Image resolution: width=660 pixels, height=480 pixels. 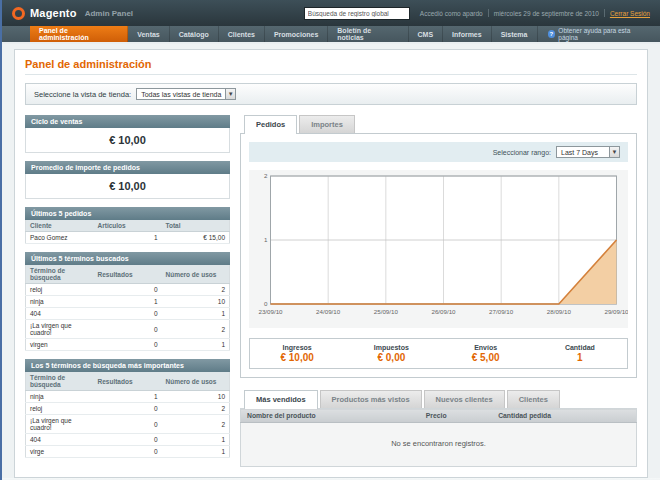 What do you see at coordinates (604, 34) in the screenshot?
I see `help-link-label: Obtener ayuda para esta página` at bounding box center [604, 34].